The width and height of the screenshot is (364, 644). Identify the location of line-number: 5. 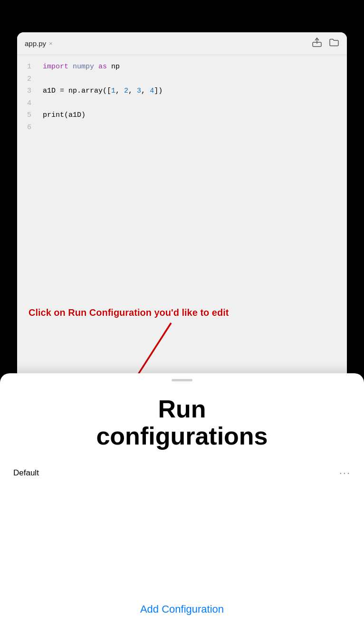
(28, 115).